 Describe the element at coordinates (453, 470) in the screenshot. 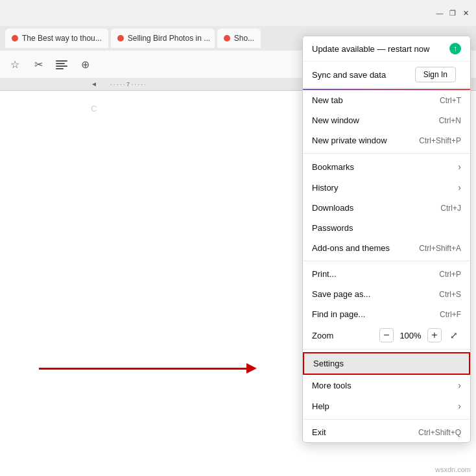

I see `watermark: wsxdn.com` at that location.